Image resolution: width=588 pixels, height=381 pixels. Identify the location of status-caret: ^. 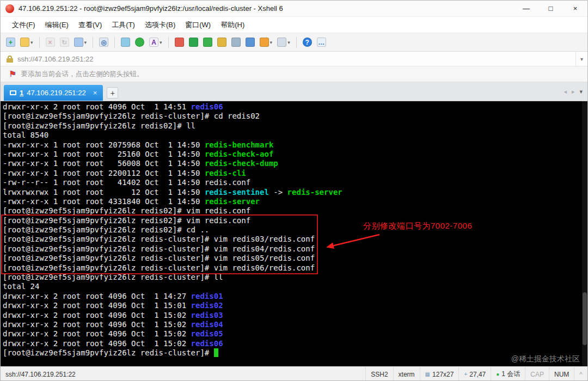
(580, 374).